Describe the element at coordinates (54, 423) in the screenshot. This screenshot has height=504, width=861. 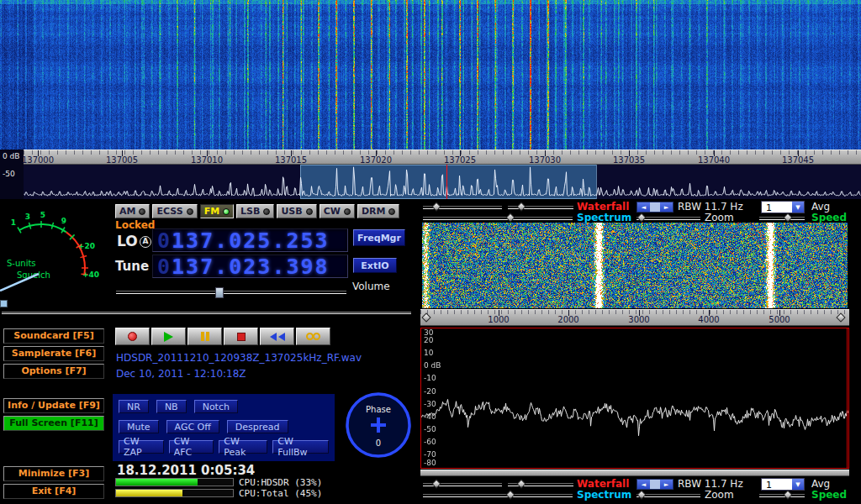
I see `fullscreen-button: Full Screen [F11]` at that location.